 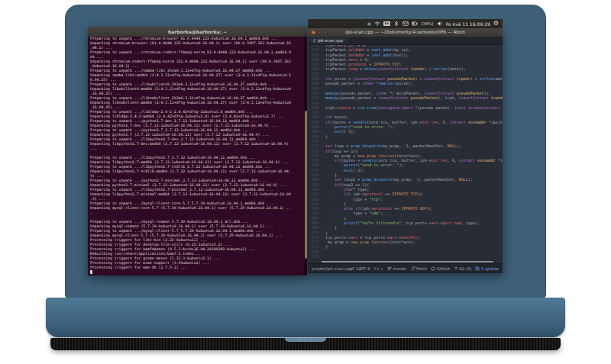 What do you see at coordinates (405, 41) in the screenshot?
I see `tab-bar: C ipk-scan.cpp` at bounding box center [405, 41].